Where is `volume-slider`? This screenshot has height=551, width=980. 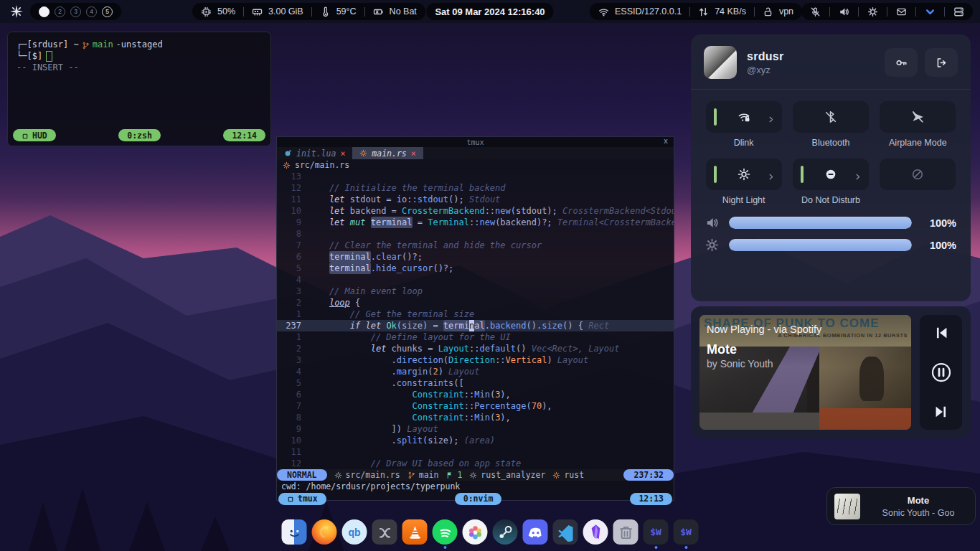 volume-slider is located at coordinates (821, 222).